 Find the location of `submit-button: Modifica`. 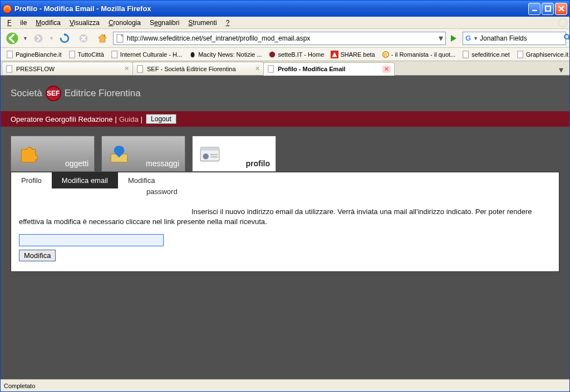

submit-button: Modifica is located at coordinates (37, 256).